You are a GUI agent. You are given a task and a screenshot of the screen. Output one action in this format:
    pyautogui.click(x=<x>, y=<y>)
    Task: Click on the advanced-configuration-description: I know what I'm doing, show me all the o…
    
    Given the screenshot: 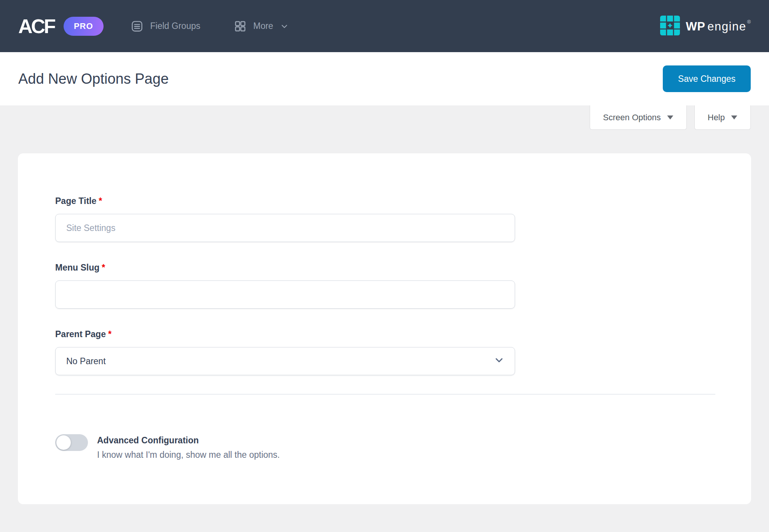 What is the action you would take?
    pyautogui.click(x=188, y=455)
    